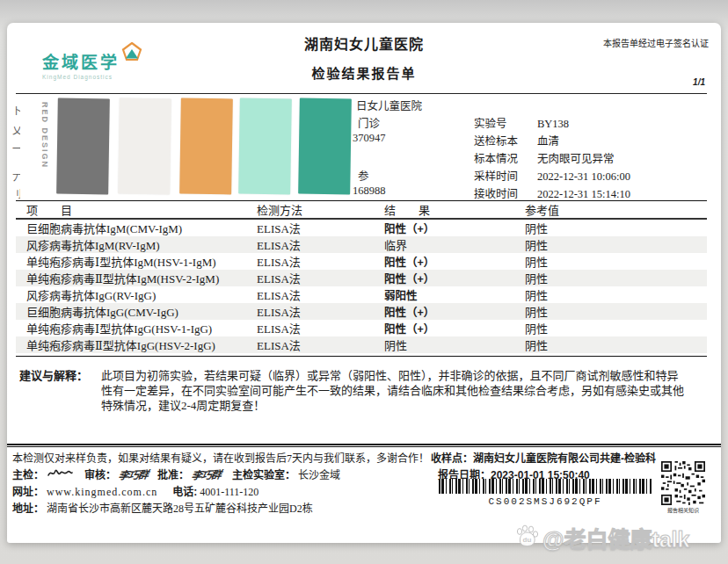 The width and height of the screenshot is (728, 564). I want to click on watermark: du @老白健康talk, so click(601, 538).